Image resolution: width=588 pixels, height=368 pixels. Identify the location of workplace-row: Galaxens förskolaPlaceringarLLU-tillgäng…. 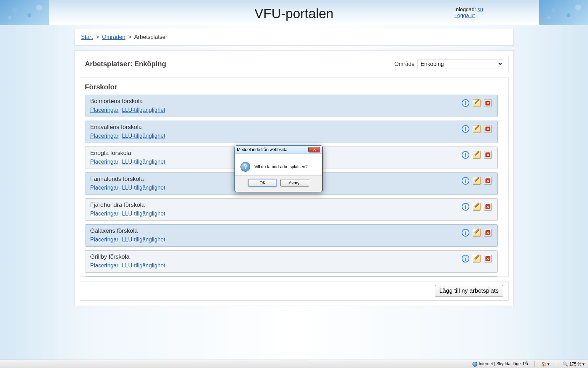
(291, 236).